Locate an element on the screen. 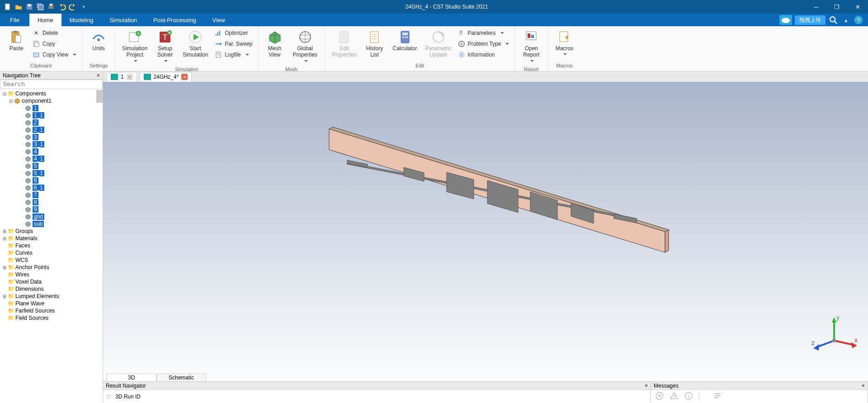  quick-access-toolbar: ▾ is located at coordinates (44, 7).